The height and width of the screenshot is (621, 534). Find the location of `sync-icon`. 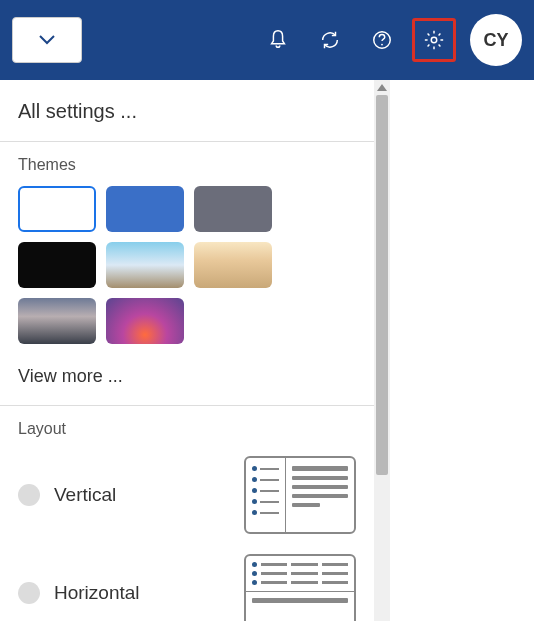

sync-icon is located at coordinates (330, 40).